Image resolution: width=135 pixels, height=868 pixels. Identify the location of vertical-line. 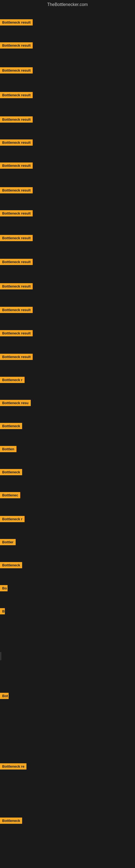
(1, 656).